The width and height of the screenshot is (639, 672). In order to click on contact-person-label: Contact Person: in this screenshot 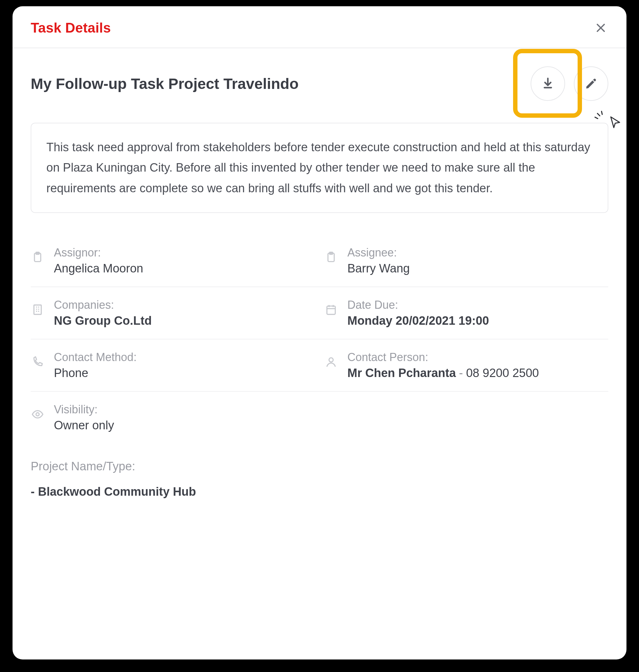, I will do `click(443, 357)`.